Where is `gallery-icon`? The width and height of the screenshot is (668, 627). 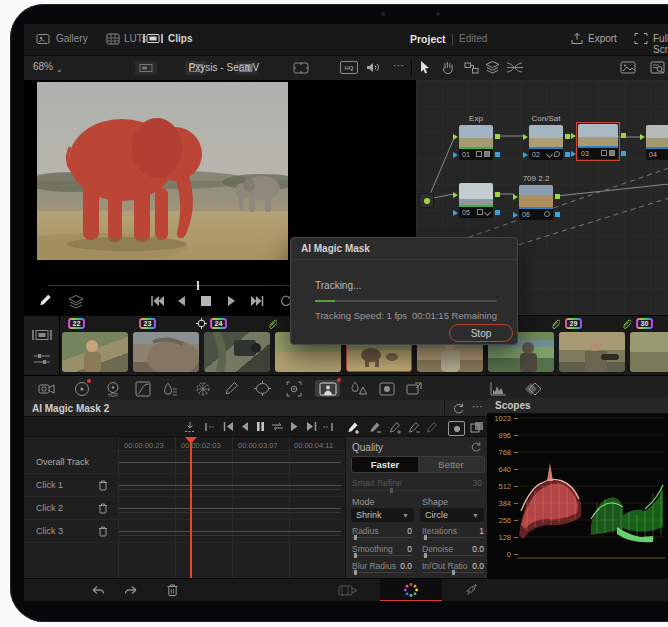 gallery-icon is located at coordinates (44, 39).